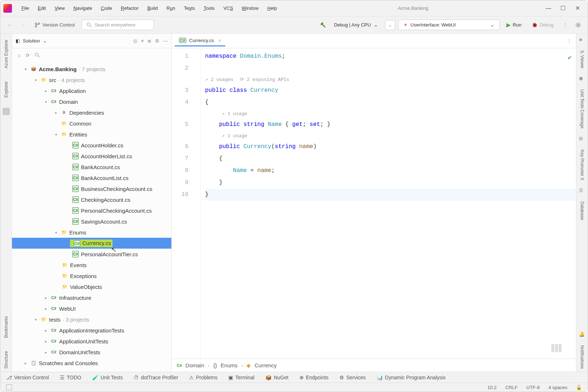  What do you see at coordinates (91, 178) in the screenshot?
I see `tree-file: C#BankAccountList.cs` at bounding box center [91, 178].